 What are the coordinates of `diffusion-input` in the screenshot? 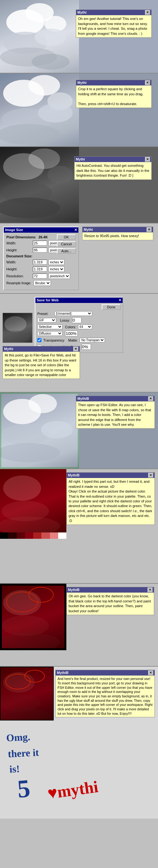 It's located at (71, 334).